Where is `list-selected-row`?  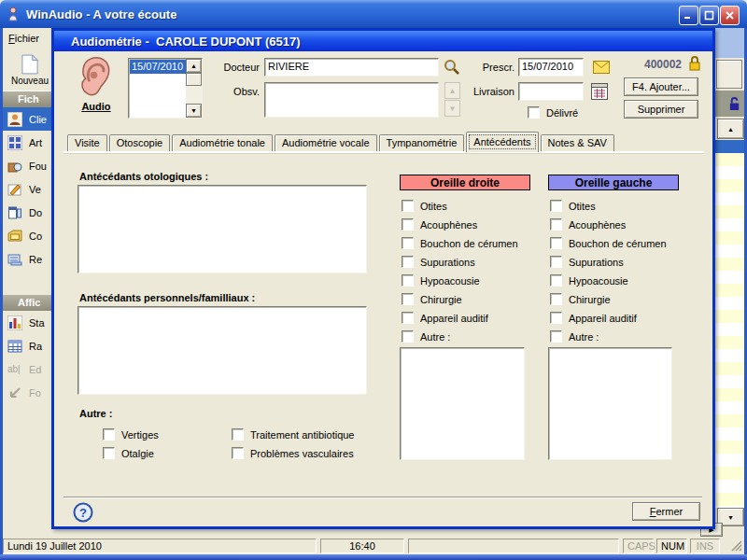 list-selected-row is located at coordinates (729, 147).